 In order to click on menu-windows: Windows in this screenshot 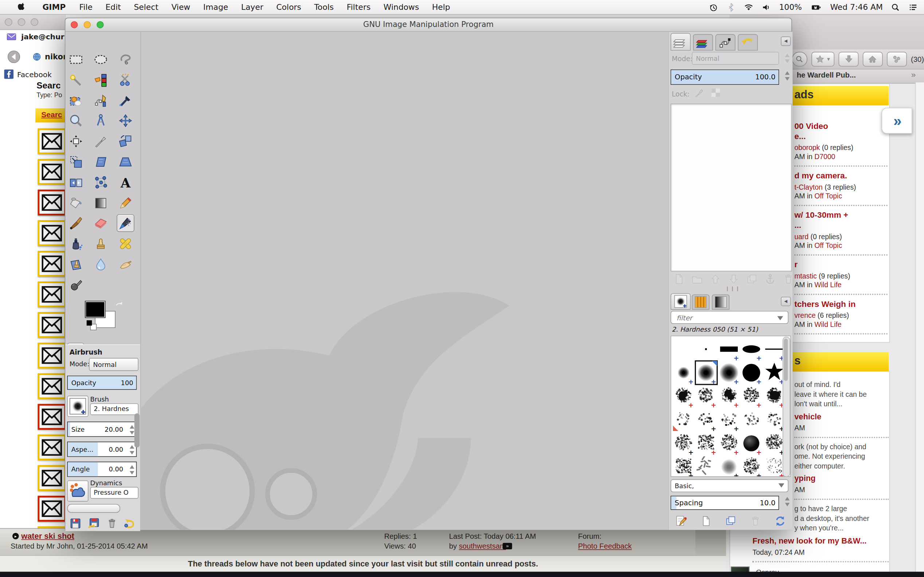, I will do `click(402, 7)`.